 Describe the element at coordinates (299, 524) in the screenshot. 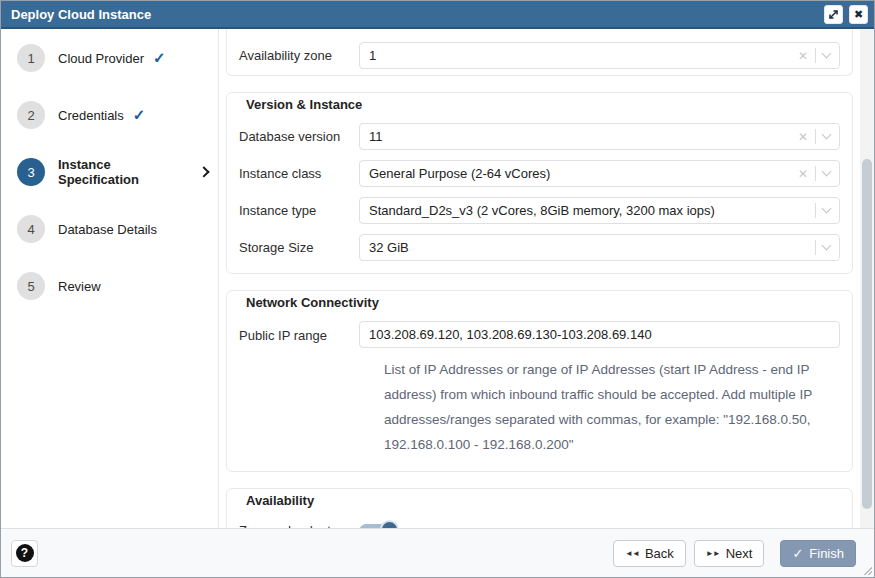

I see `zone-redundant-label: Zone redundant high availability` at that location.